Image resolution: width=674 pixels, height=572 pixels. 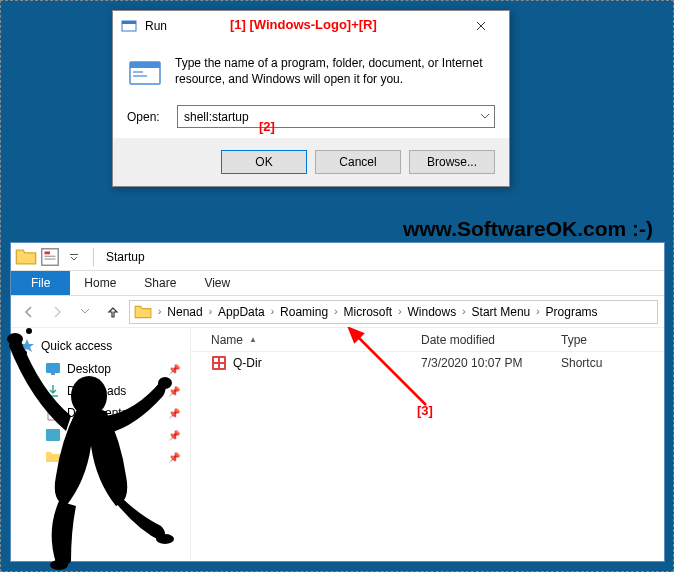 I want to click on run-input, so click(x=336, y=116).